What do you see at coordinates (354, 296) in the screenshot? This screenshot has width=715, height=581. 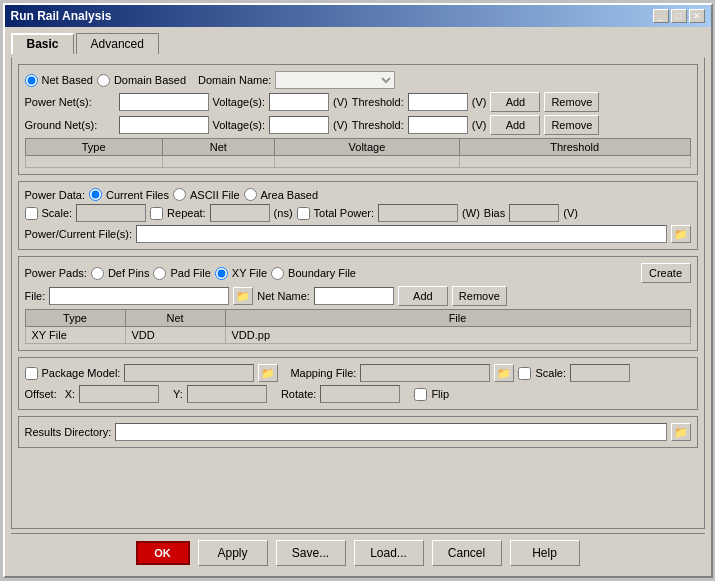 I see `net-name-input: VDD` at bounding box center [354, 296].